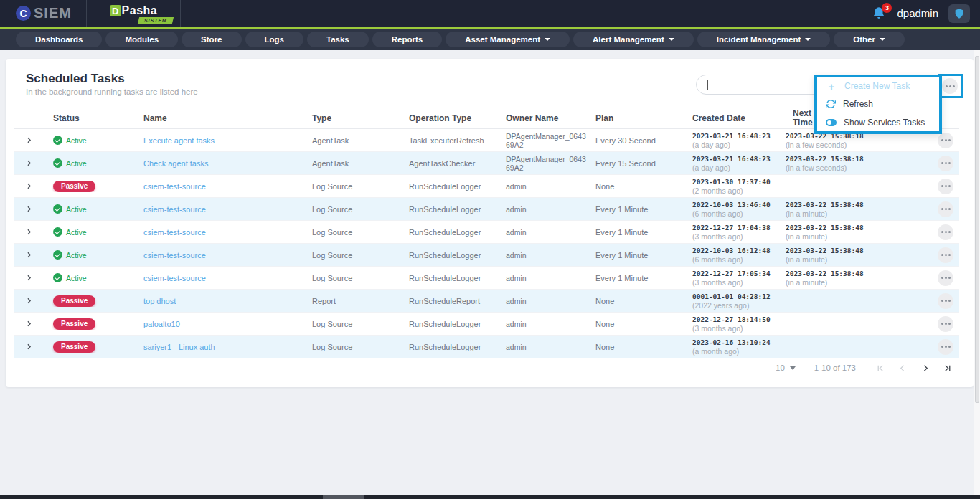 The width and height of the screenshot is (980, 499). I want to click on operation-type: RunScheduleReport, so click(451, 301).